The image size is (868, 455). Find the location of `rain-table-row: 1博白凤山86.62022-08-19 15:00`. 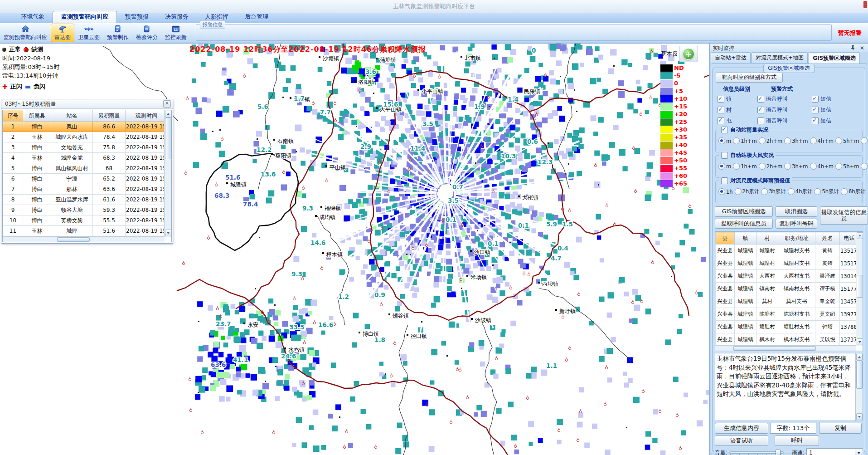

rain-table-row: 1博白凤山86.62022-08-19 15:00 is located at coordinates (85, 127).